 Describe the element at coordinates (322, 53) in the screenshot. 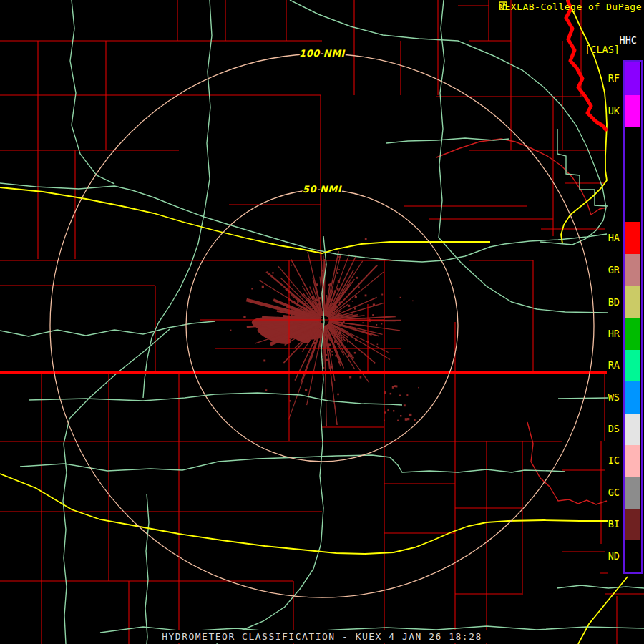

I see `range-ring-label-100nmi: 100 NMI` at that location.